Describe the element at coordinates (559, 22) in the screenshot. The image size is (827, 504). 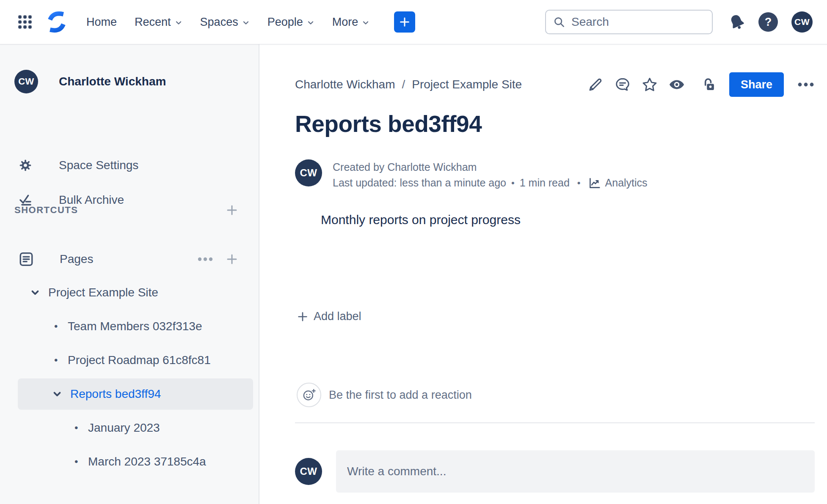
I see `search-icon` at that location.